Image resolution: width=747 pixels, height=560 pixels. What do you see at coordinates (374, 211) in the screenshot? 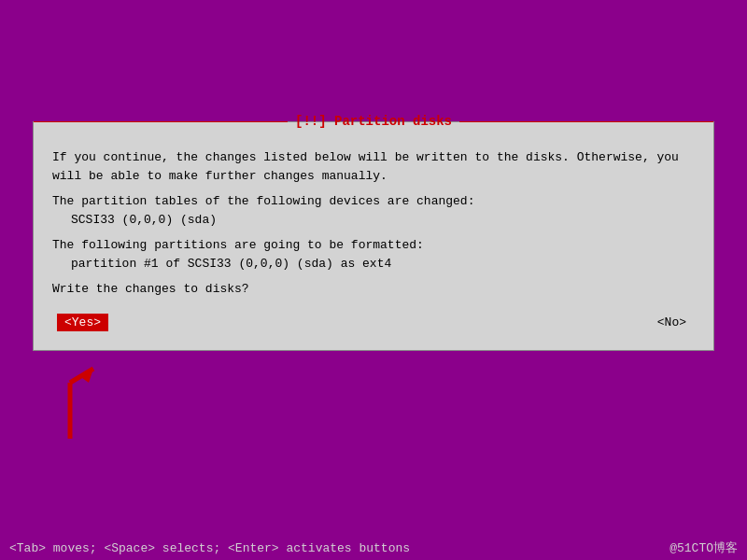
I see `body-line-2: The partition tables of the following de…` at bounding box center [374, 211].